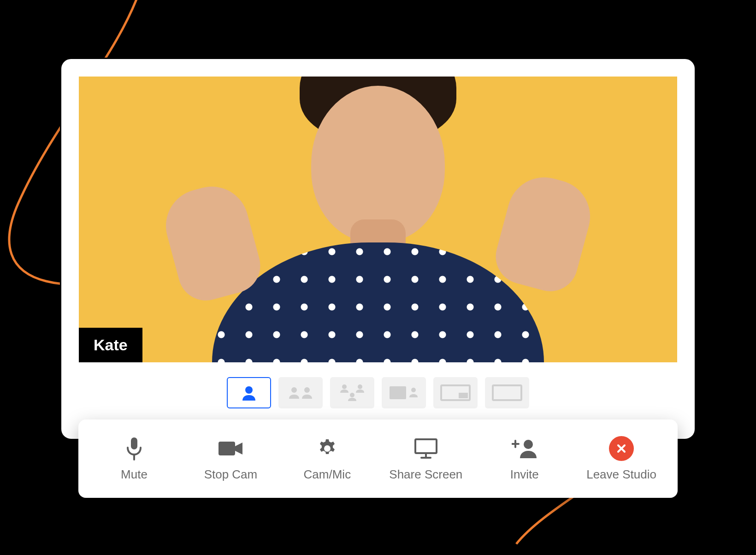 This screenshot has width=756, height=555. What do you see at coordinates (525, 475) in the screenshot?
I see `invite-label: Invite` at bounding box center [525, 475].